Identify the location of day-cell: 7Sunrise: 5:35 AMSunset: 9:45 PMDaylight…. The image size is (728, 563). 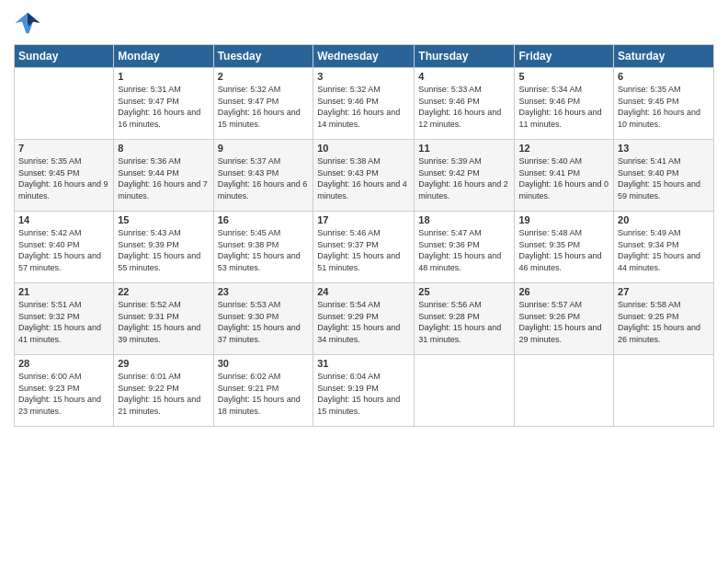
(64, 176).